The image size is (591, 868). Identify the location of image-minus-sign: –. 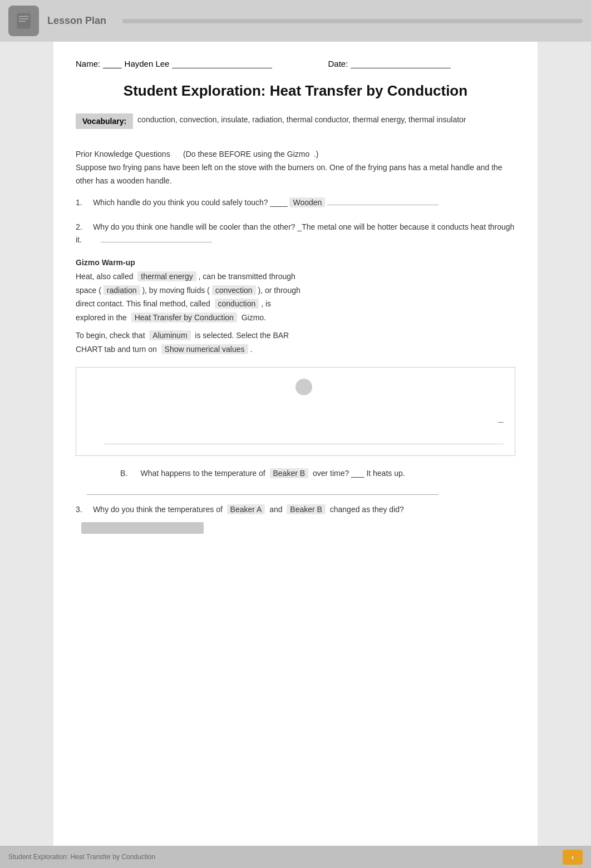
(501, 421).